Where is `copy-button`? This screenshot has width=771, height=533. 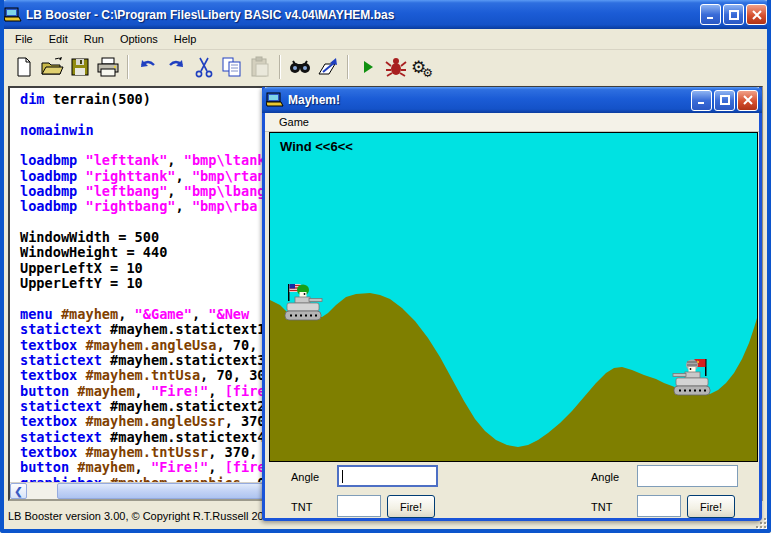 copy-button is located at coordinates (232, 67).